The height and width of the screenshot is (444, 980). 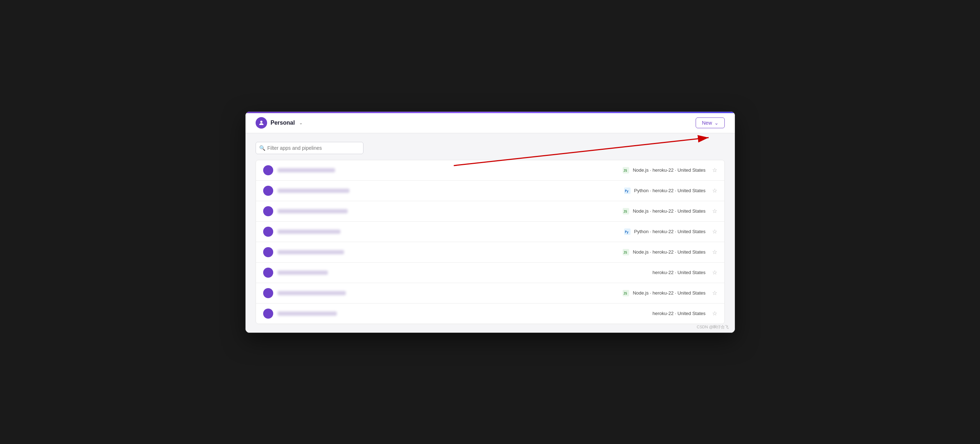 What do you see at coordinates (310, 148) in the screenshot?
I see `filter-input` at bounding box center [310, 148].